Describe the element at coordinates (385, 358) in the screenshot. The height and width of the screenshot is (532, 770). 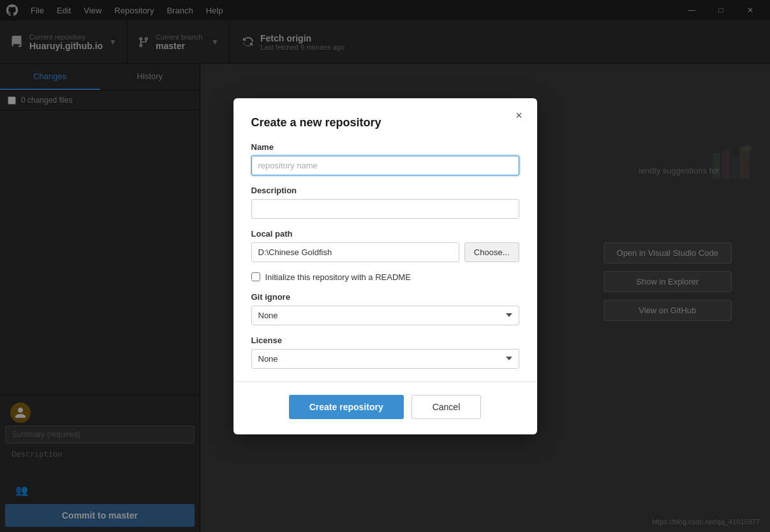
I see `license-select: None` at that location.